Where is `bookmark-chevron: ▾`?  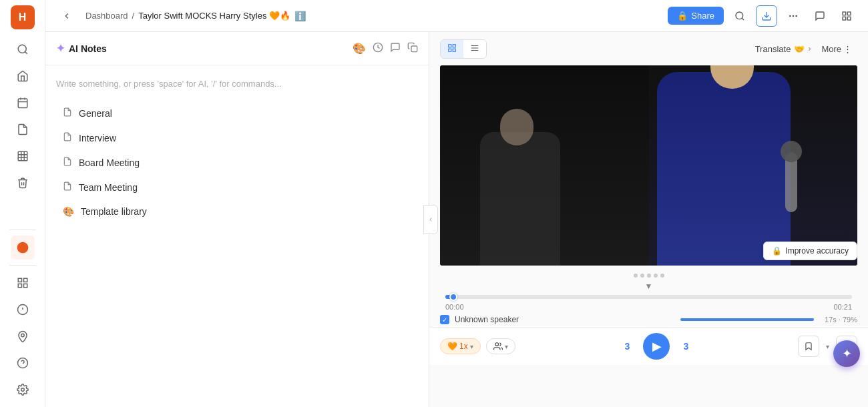 bookmark-chevron: ▾ is located at coordinates (828, 347).